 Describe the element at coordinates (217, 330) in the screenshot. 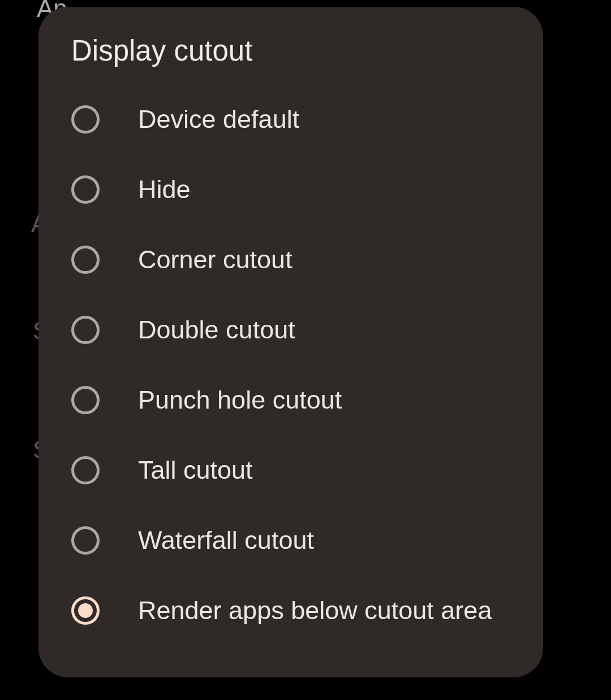

I see `radio-label: Double cutout` at that location.